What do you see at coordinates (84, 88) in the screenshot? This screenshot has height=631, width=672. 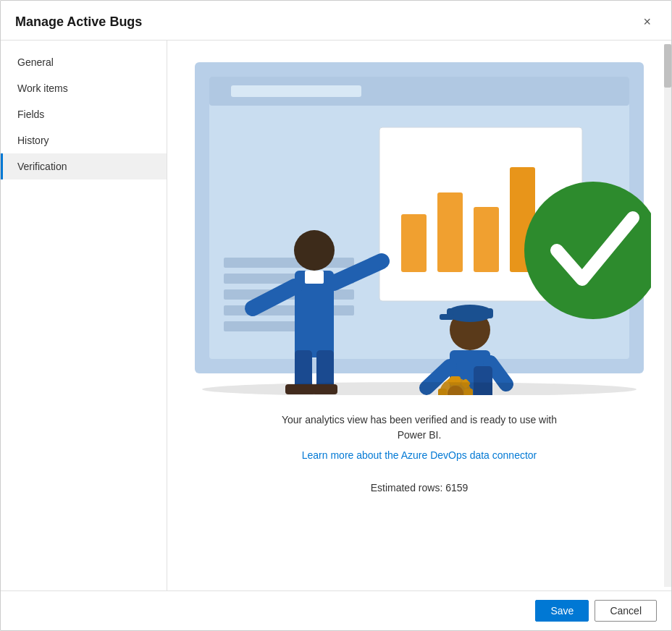 I see `sidebar-item-work-items: Work items` at bounding box center [84, 88].